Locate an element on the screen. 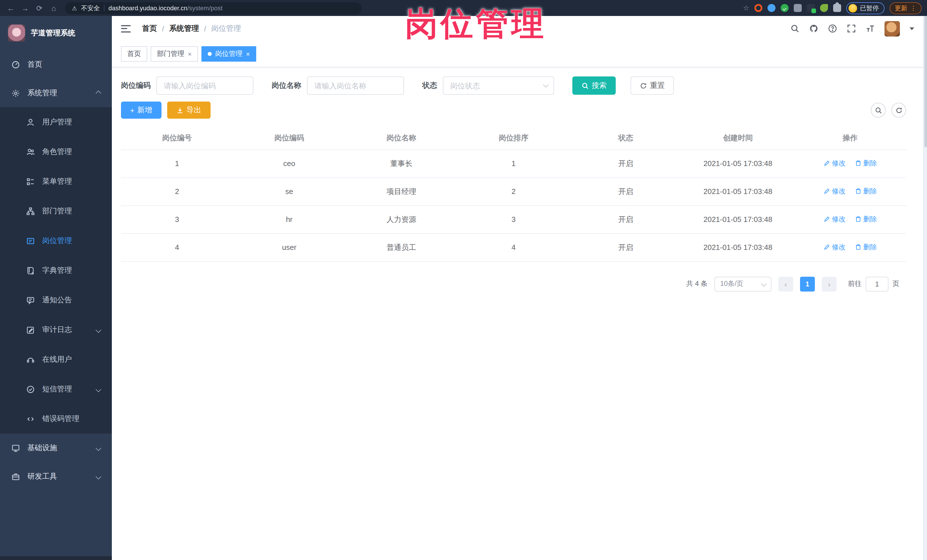 This screenshot has height=560, width=927. next-page-button: › is located at coordinates (829, 284).